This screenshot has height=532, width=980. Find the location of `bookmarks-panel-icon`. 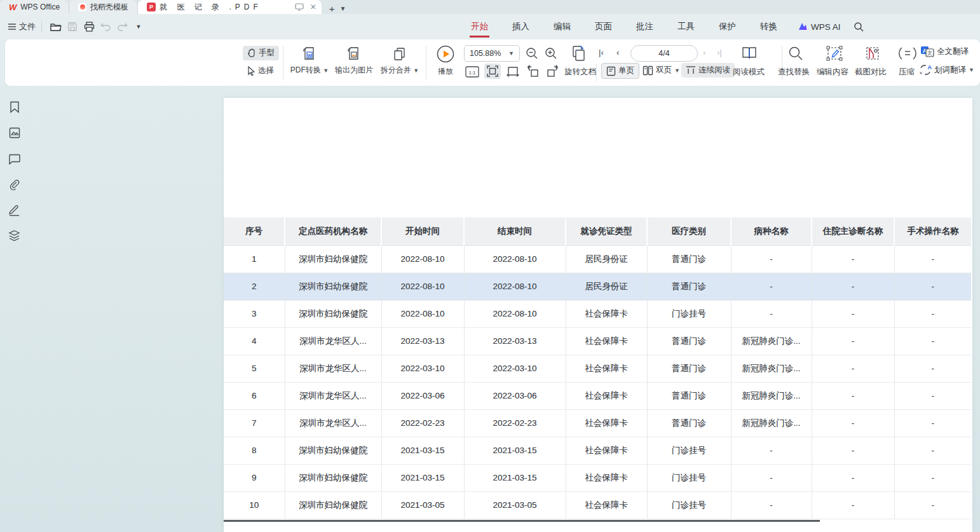

bookmarks-panel-icon is located at coordinates (14, 107).